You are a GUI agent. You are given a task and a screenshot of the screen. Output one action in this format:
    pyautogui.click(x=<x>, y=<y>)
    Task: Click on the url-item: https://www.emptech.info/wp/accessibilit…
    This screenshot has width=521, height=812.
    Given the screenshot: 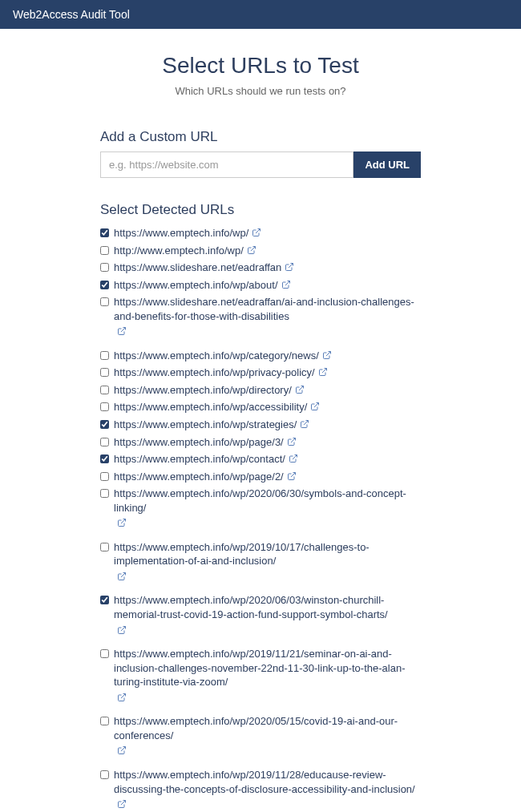 What is the action you would take?
    pyautogui.click(x=260, y=407)
    